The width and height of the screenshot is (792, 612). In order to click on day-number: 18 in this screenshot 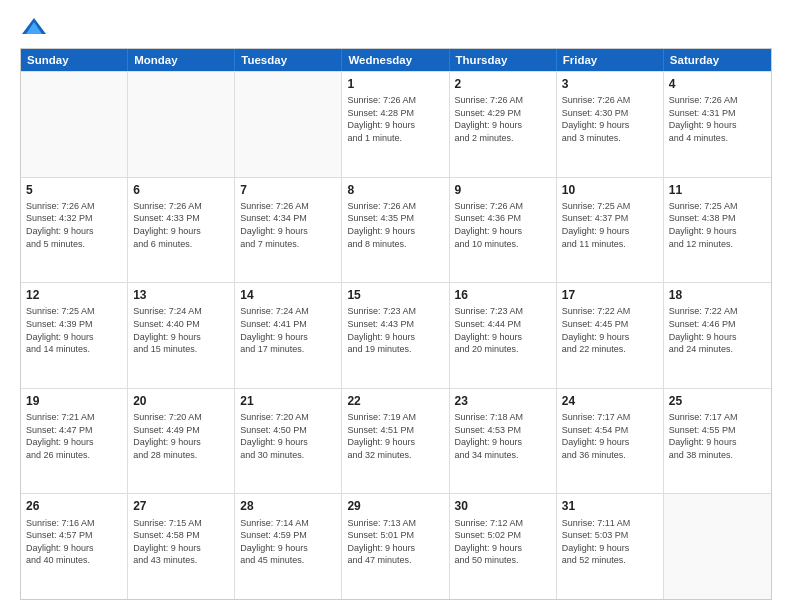, I will do `click(718, 295)`.